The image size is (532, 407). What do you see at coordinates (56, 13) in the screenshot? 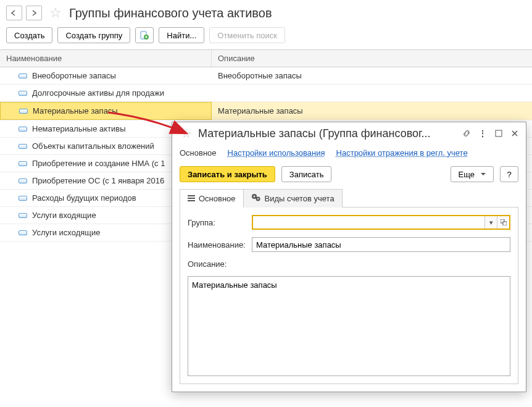
I see `favorite-star-icon: ☆` at bounding box center [56, 13].